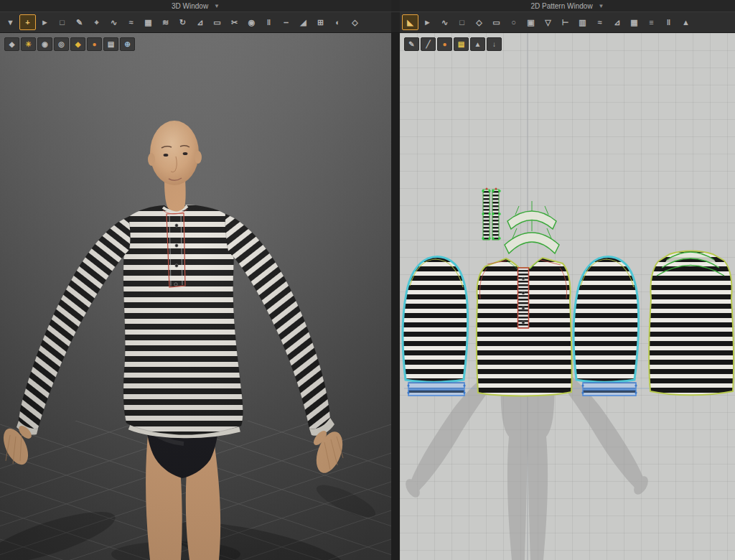 This screenshot has height=560, width=735. What do you see at coordinates (195, 6) in the screenshot?
I see `3d-window-title-area: 3D Window ▼` at bounding box center [195, 6].